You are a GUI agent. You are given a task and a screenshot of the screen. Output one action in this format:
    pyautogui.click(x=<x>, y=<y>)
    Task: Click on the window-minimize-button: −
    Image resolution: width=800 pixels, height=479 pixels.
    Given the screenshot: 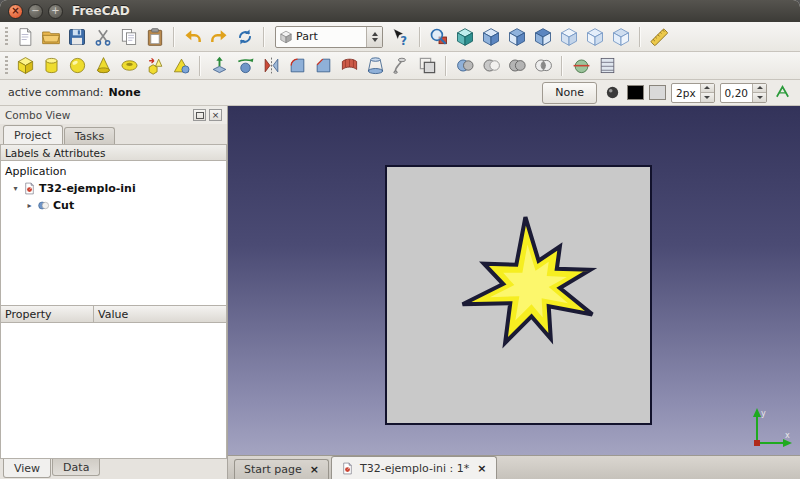 What is the action you would take?
    pyautogui.click(x=36, y=12)
    